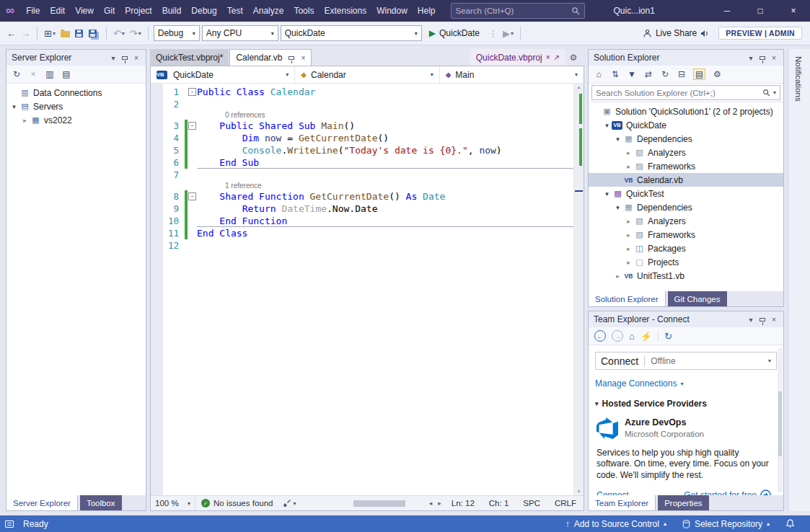 The height and width of the screenshot is (532, 810). Describe the element at coordinates (244, 186) in the screenshot. I see `codelens-label: 1 reference` at that location.